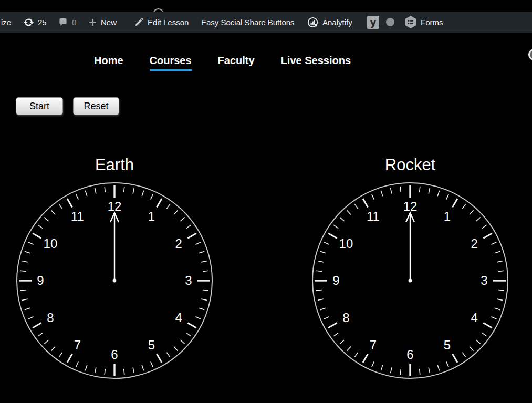 The width and height of the screenshot is (532, 403). I want to click on reset-button: Reset, so click(96, 106).